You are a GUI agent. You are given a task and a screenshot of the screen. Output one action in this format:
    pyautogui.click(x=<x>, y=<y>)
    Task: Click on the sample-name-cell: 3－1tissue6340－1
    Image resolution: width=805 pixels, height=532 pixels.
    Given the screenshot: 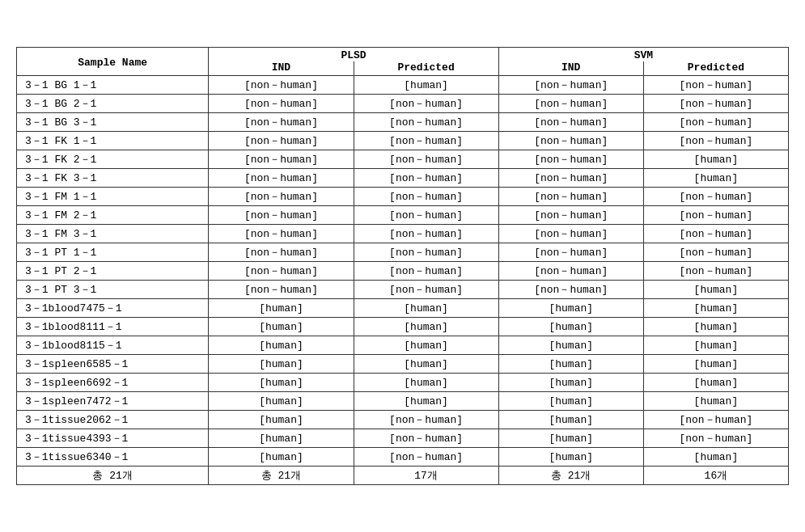 What is the action you would take?
    pyautogui.click(x=113, y=458)
    